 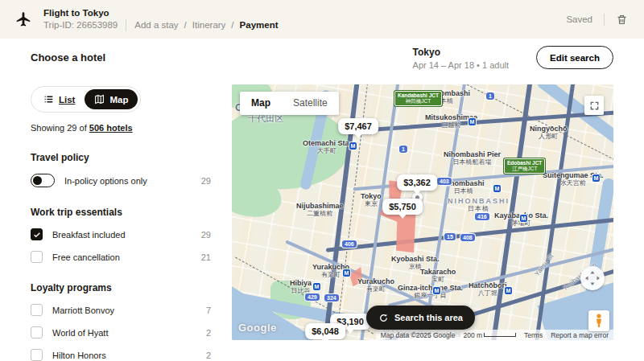 I want to click on fullscreen-icon, so click(x=594, y=106).